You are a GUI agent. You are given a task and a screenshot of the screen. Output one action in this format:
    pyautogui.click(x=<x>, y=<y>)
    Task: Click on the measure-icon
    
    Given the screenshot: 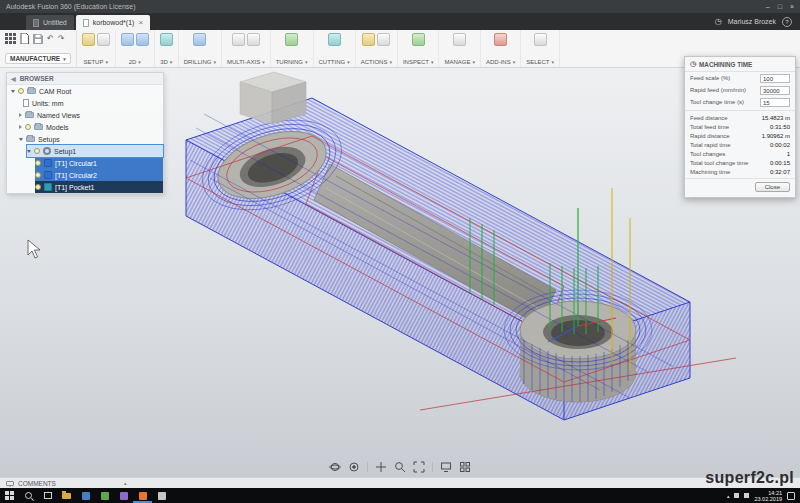 What is the action you would take?
    pyautogui.click(x=418, y=40)
    